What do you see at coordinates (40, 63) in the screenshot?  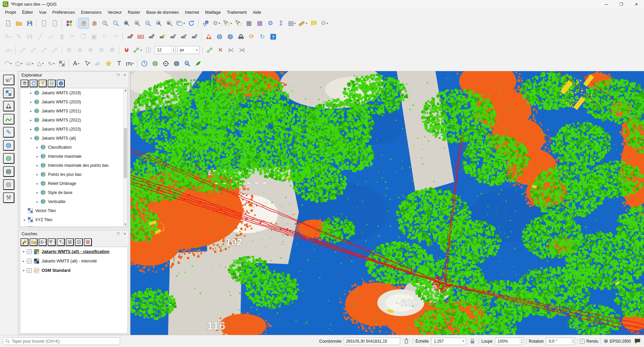 I see `regular-polygon-tools-button: △▾` at bounding box center [40, 63].